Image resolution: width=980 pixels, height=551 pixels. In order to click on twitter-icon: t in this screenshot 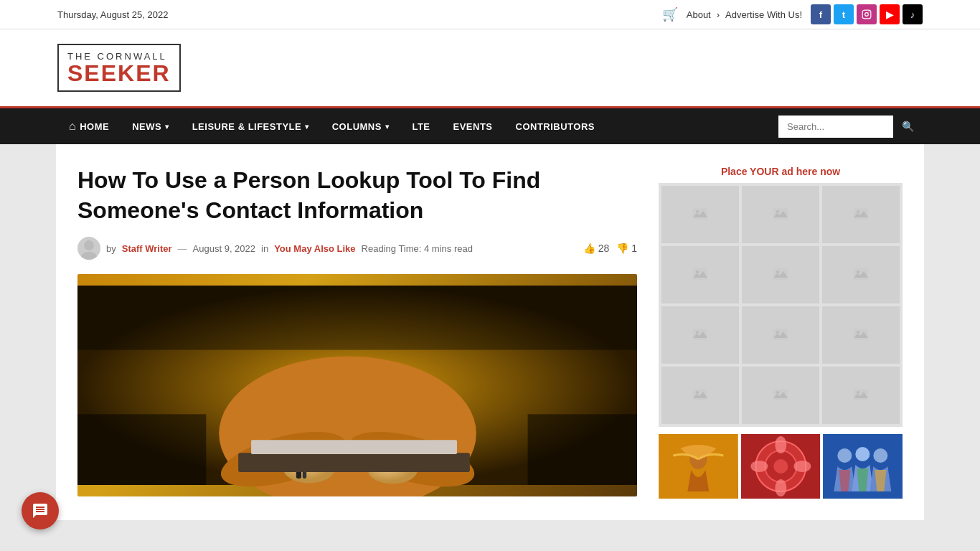, I will do `click(844, 14)`.